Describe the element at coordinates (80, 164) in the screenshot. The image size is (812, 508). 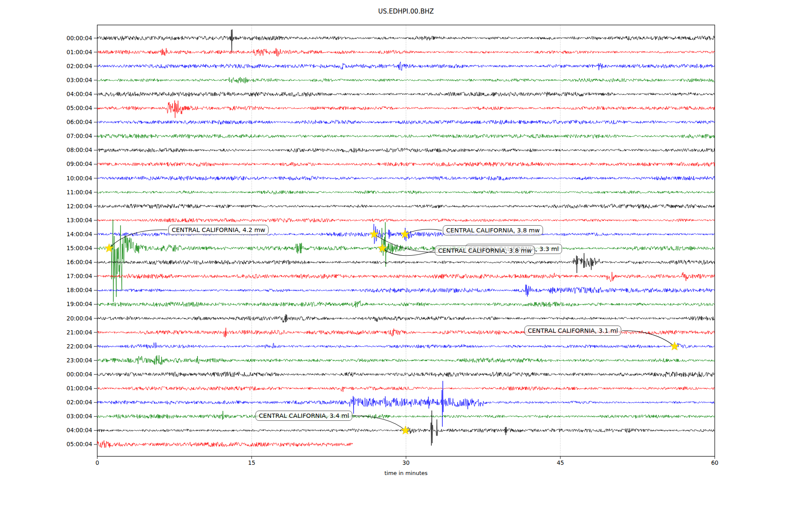
I see `y-tick-label: 09:00:04` at that location.